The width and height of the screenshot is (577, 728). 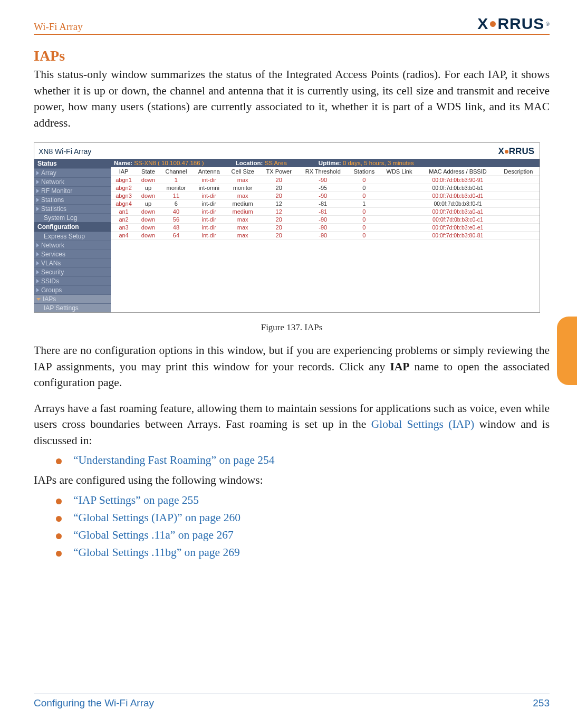 I want to click on table-cell: an1, so click(x=123, y=212).